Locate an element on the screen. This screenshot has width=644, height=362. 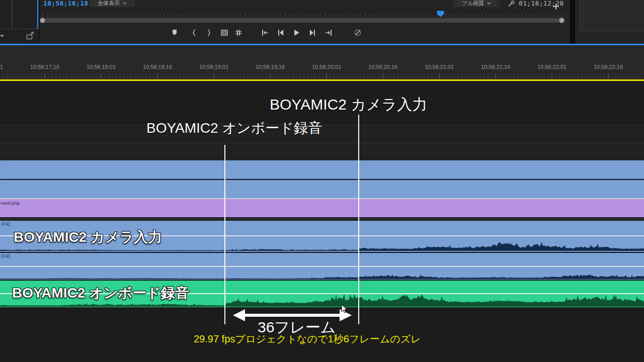
export-frame-icon is located at coordinates (31, 37).